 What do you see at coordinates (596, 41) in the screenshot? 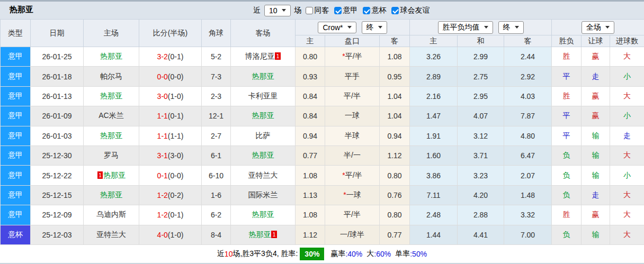
I see `col-result-handicap: 让球` at bounding box center [596, 41].